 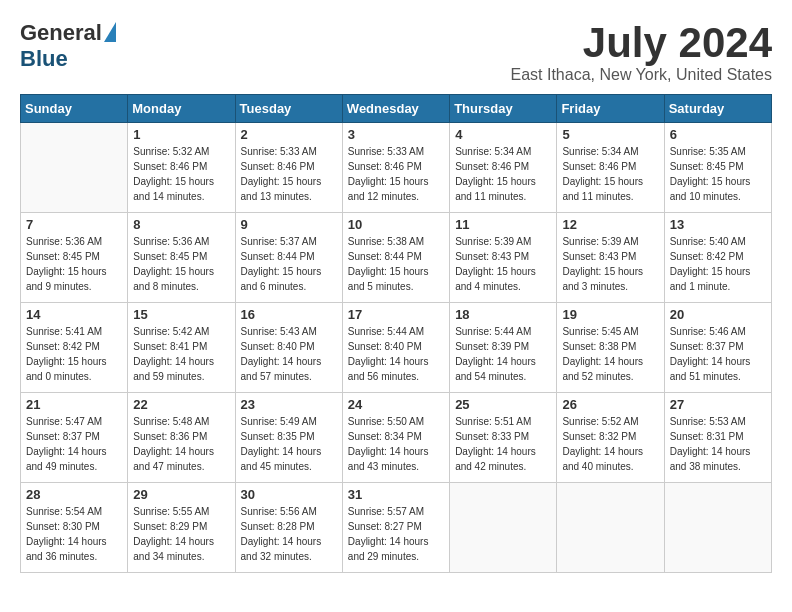 I want to click on day-info: Sunrise: 5:48 AM Sunset: 8:36 PM Dayligh…, so click(x=181, y=444).